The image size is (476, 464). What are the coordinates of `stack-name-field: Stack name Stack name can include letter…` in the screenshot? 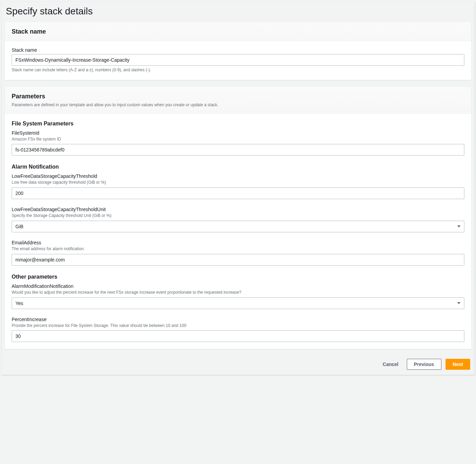 It's located at (238, 60).